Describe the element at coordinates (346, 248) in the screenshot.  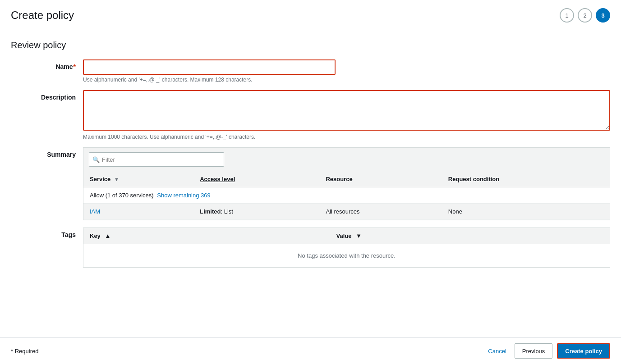
I see `tags-box: Key ▲ Value ▼ No tags associated with th…` at that location.